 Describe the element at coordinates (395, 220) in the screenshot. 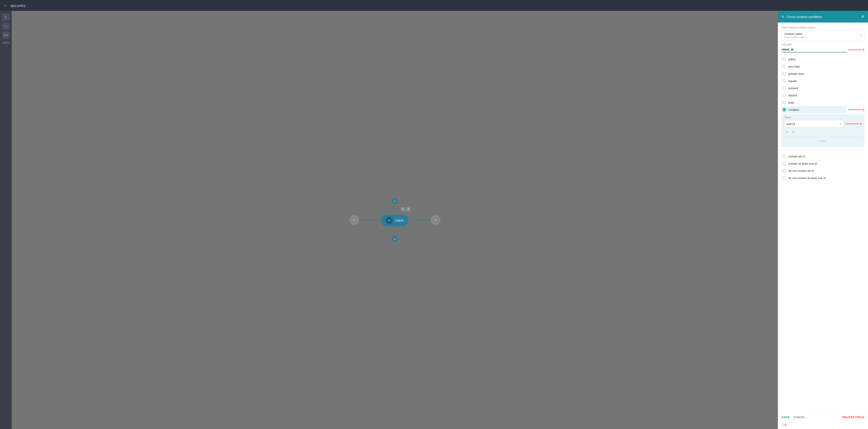

I see `flow-container: → + ✎ ✕ + Client:` at that location.